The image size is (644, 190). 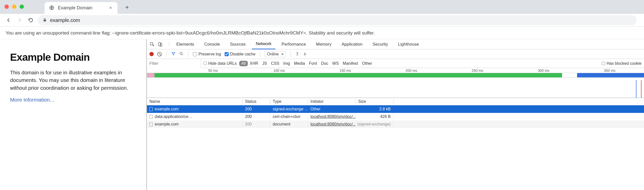 What do you see at coordinates (220, 64) in the screenshot?
I see `hide-data-urls-checkbox: Hide data URLs` at bounding box center [220, 64].